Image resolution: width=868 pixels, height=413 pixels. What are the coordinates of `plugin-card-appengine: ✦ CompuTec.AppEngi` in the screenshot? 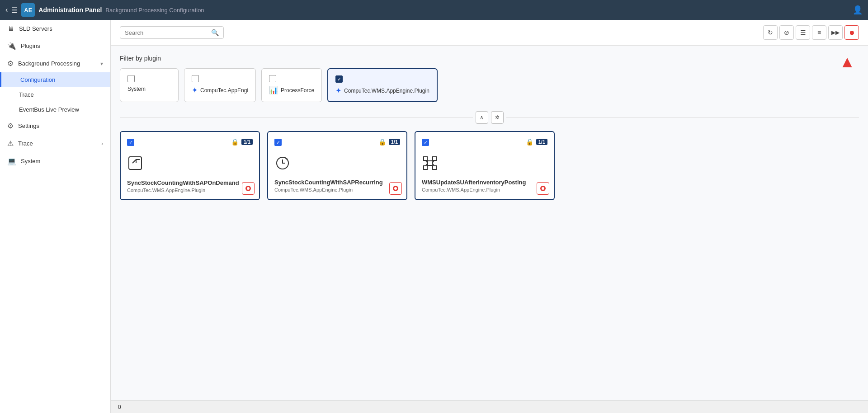 It's located at (220, 85).